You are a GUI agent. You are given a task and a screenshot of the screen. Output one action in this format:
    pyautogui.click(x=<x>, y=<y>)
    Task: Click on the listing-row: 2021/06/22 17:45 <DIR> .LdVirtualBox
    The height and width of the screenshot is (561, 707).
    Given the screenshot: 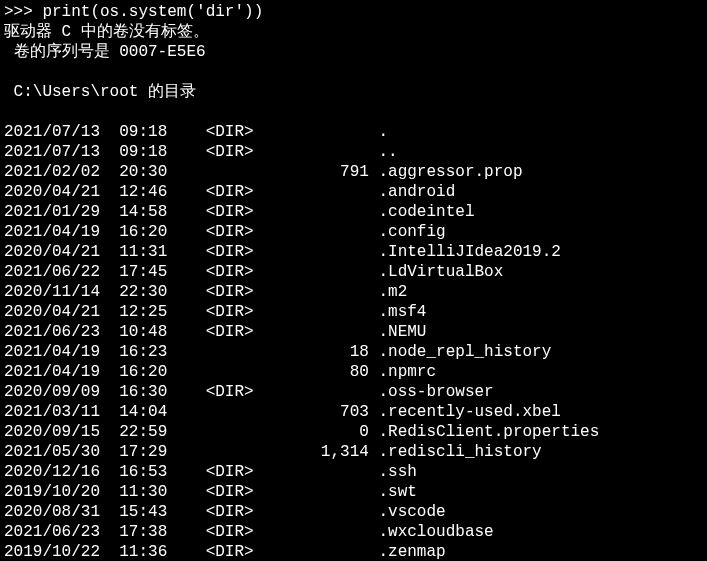 What is the action you would take?
    pyautogui.click(x=354, y=272)
    